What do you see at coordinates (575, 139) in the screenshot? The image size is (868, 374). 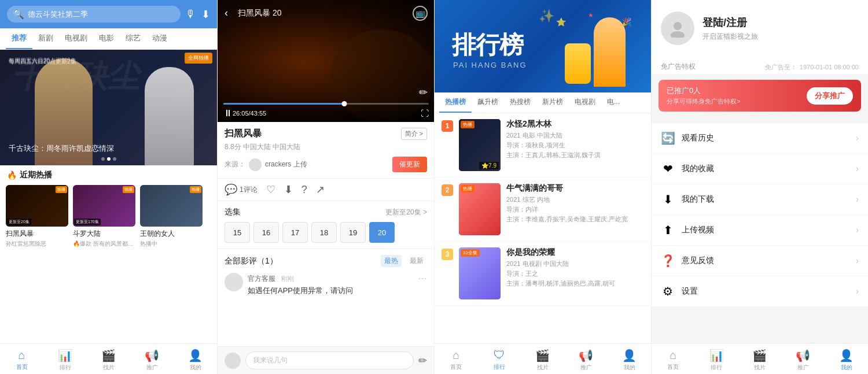 I see `rank-info-1: 水怪2黑木林 2021 电影 中国大陆 导演：项秋良,项河生 主演：王真儿,韩栋…` at bounding box center [575, 139].